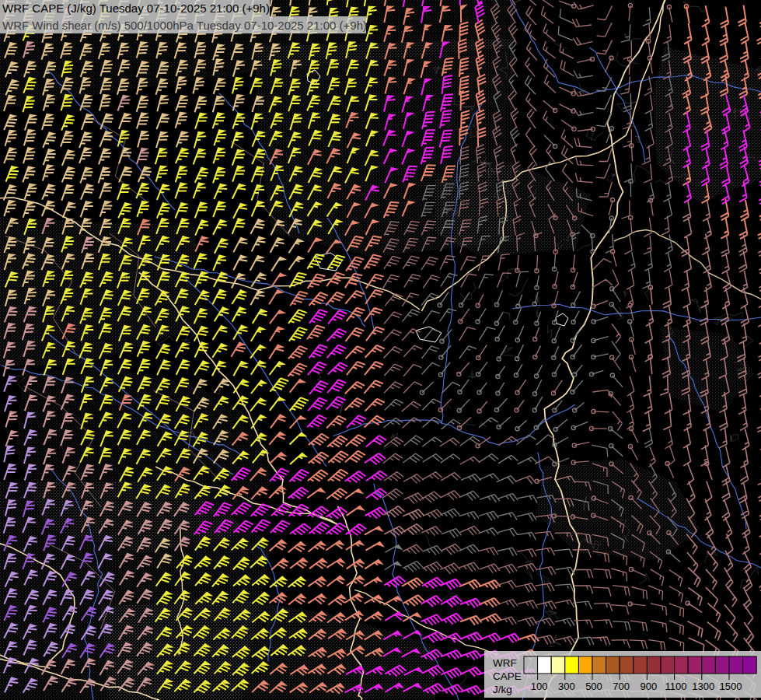  What do you see at coordinates (731, 686) in the screenshot?
I see `svg-text: 1500` at bounding box center [731, 686].